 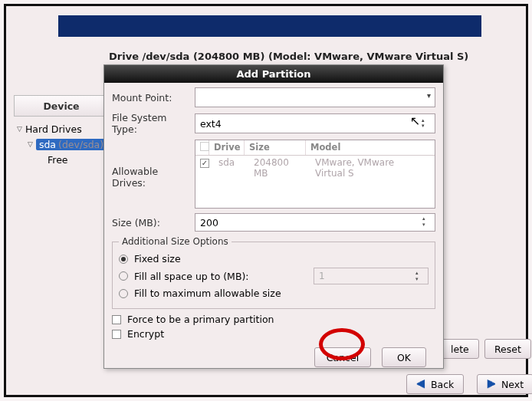 I want to click on radio-fill-up-to: Fill all space up to (MB): 1 ▴▾, so click(x=274, y=276).